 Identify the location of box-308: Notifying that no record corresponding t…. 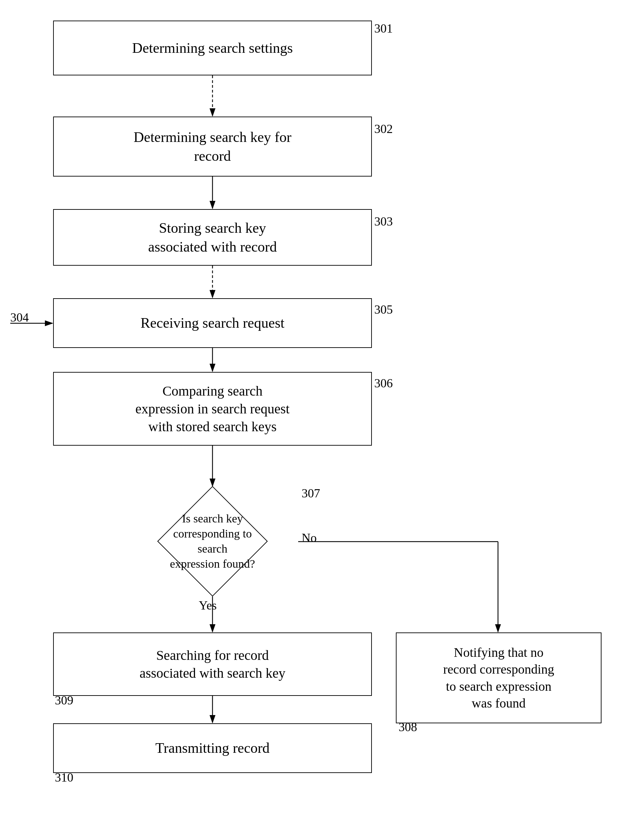
(498, 678).